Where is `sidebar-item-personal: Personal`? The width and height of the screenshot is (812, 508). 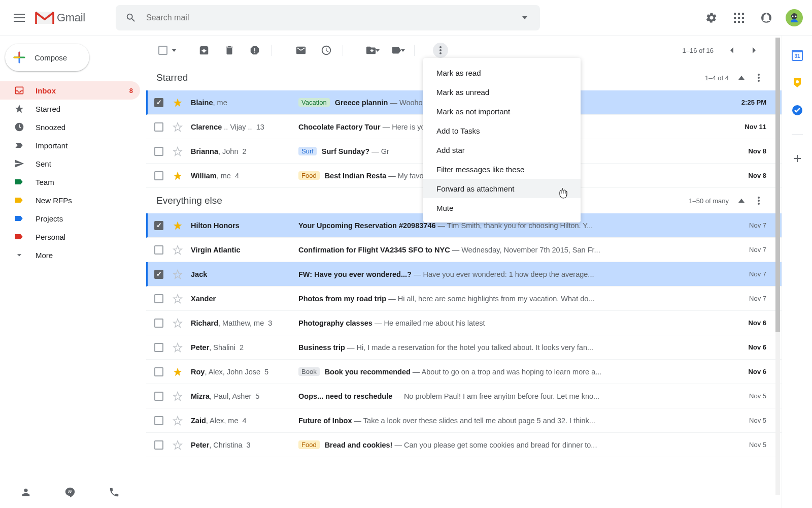 sidebar-item-personal: Personal is located at coordinates (70, 237).